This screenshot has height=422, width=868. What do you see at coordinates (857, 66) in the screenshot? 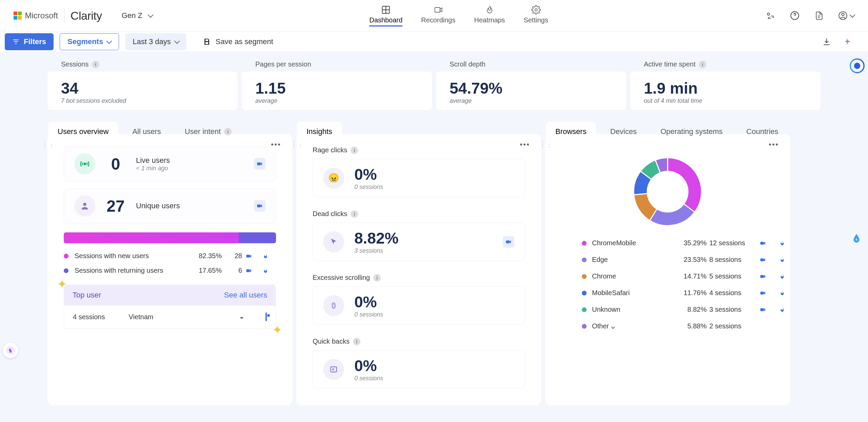
I see `copilot-rail-icon` at bounding box center [857, 66].